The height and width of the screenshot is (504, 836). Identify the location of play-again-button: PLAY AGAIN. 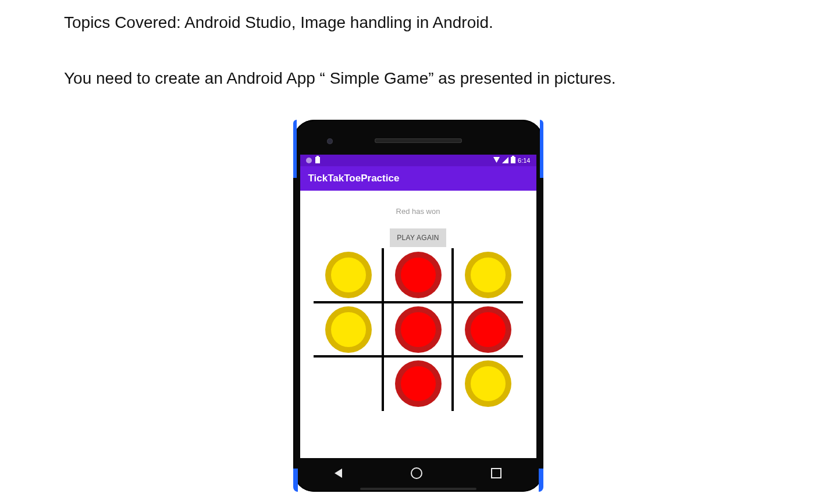
(418, 238).